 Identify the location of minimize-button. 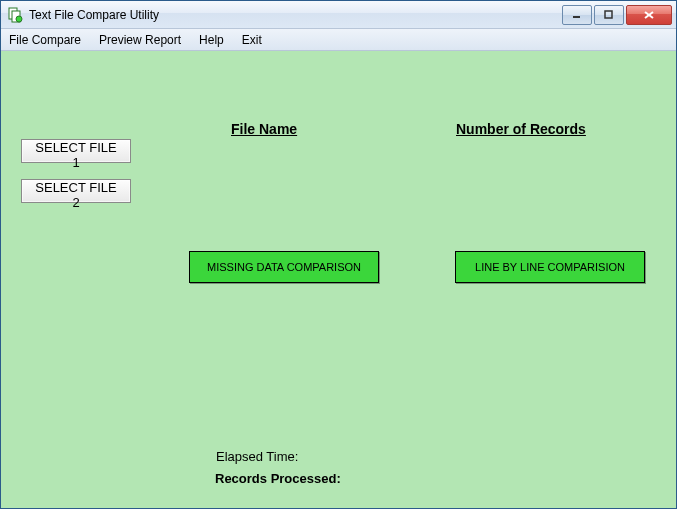
(577, 15).